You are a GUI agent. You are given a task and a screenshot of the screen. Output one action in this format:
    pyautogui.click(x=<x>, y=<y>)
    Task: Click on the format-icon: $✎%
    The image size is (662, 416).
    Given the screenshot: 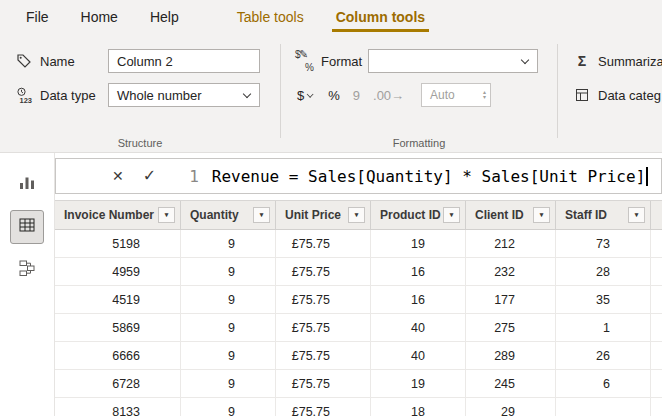 What is the action you would take?
    pyautogui.click(x=305, y=61)
    